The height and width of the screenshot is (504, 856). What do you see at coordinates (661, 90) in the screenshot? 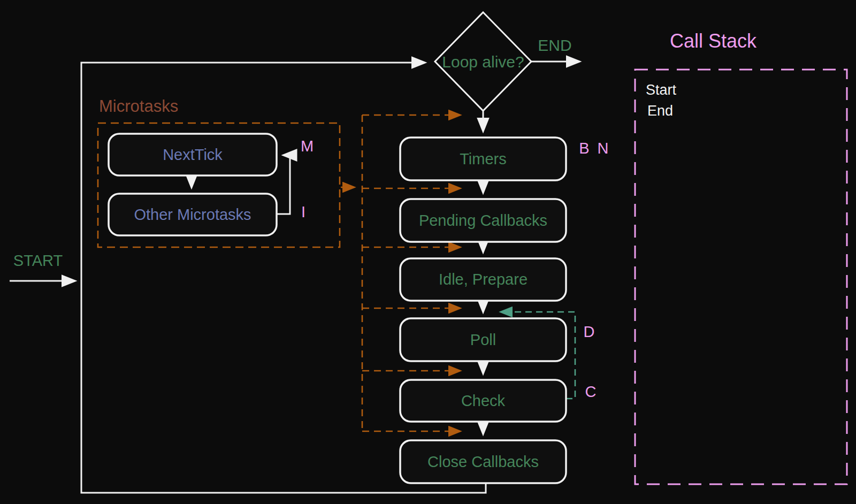
I see `call-stack-entry-start: Start` at bounding box center [661, 90].